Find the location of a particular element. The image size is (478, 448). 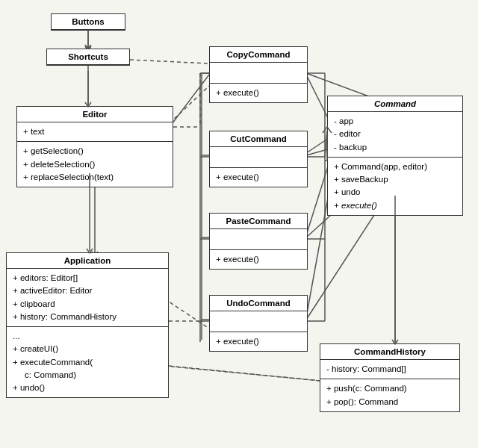

editor-header: Editor is located at coordinates (95, 115).